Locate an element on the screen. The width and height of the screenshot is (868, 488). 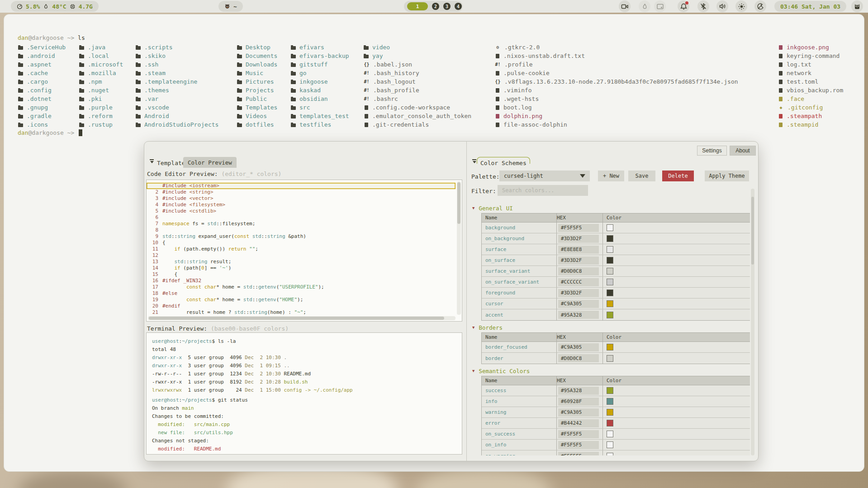
workspace-4: 4 is located at coordinates (458, 6).